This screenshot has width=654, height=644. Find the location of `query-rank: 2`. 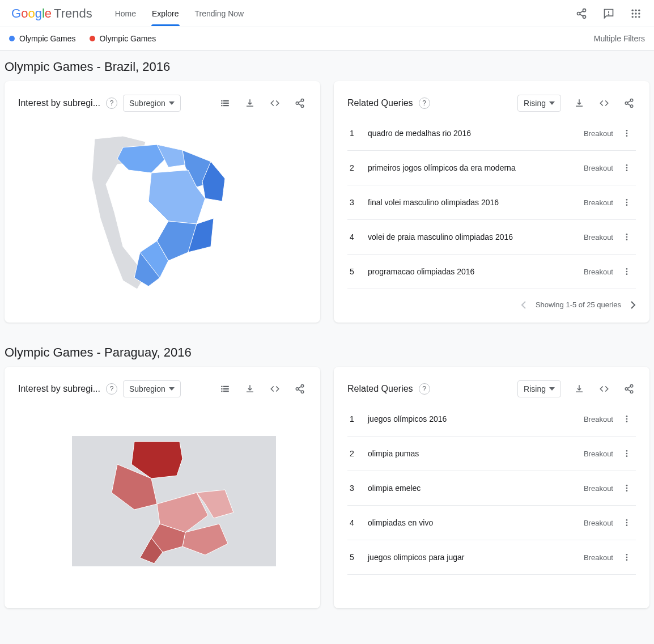

query-rank: 2 is located at coordinates (355, 168).